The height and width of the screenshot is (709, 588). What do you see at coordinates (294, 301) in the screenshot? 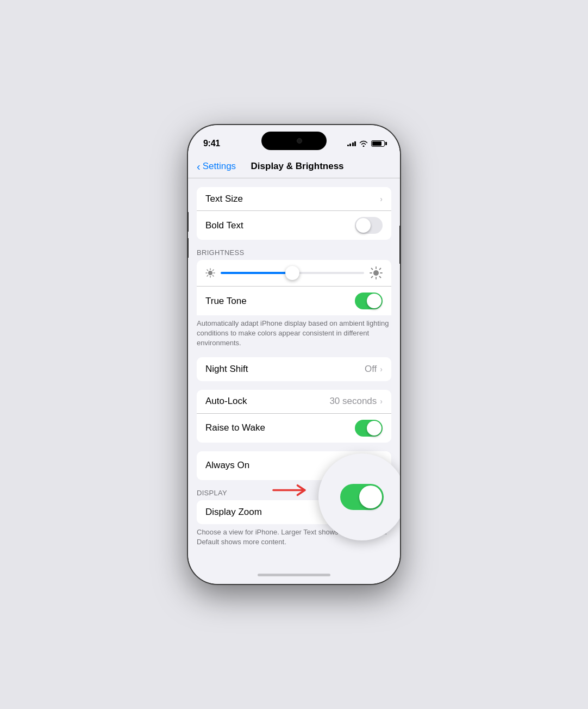
I see `true-tone-row: True Tone` at bounding box center [294, 301].